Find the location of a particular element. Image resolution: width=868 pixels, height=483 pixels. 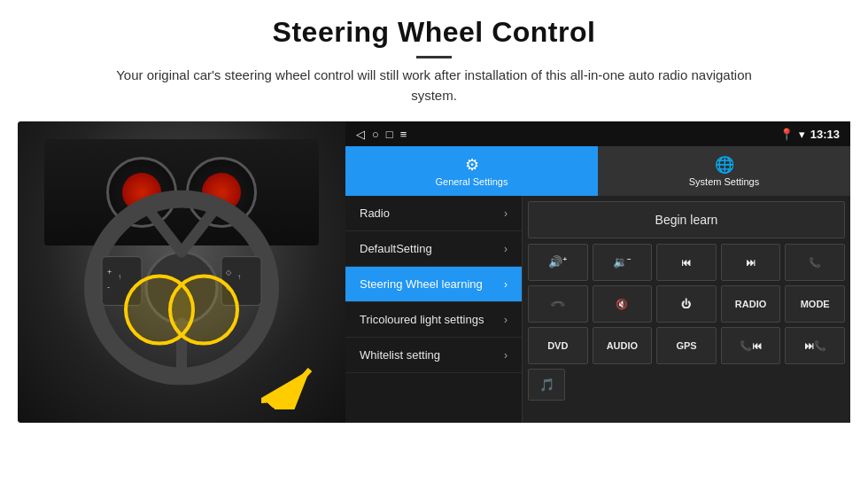

phone-answer-icon: 📞 is located at coordinates (815, 262).